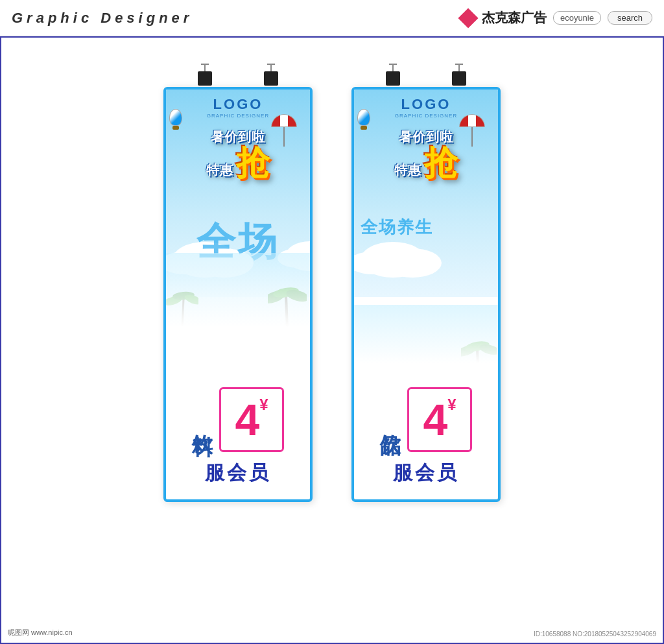  What do you see at coordinates (595, 634) in the screenshot?
I see `footer-id: ID:10658088 NO:20180525043252904069` at bounding box center [595, 634].